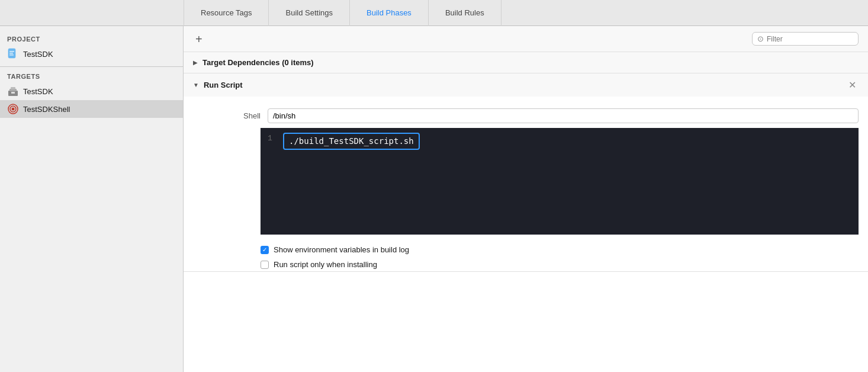  What do you see at coordinates (526, 39) in the screenshot?
I see `content-toolbar: + ⊙` at bounding box center [526, 39].